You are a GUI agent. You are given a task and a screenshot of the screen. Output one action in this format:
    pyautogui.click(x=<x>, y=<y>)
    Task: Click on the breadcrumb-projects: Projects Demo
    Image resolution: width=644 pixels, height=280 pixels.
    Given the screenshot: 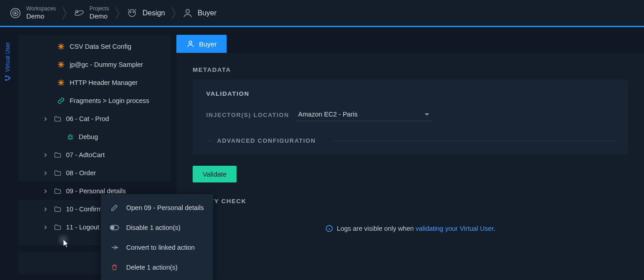 What is the action you would take?
    pyautogui.click(x=91, y=13)
    